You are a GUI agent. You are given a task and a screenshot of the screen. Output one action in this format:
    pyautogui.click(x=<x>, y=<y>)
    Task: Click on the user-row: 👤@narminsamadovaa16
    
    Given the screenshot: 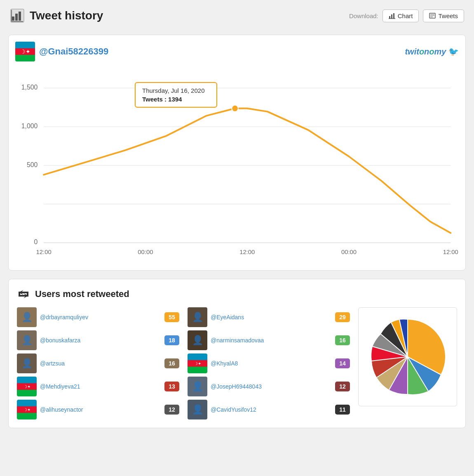 What is the action you would take?
    pyautogui.click(x=269, y=340)
    